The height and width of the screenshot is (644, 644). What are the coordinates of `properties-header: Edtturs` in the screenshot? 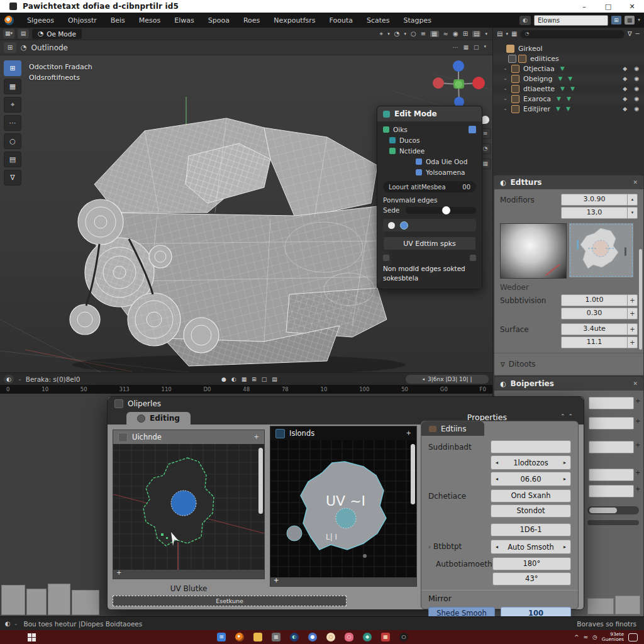 It's located at (569, 182).